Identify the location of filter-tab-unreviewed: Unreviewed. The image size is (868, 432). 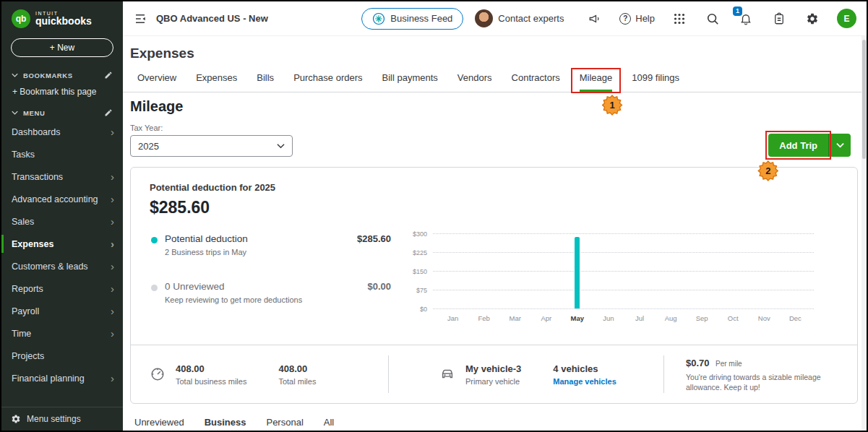
(159, 422).